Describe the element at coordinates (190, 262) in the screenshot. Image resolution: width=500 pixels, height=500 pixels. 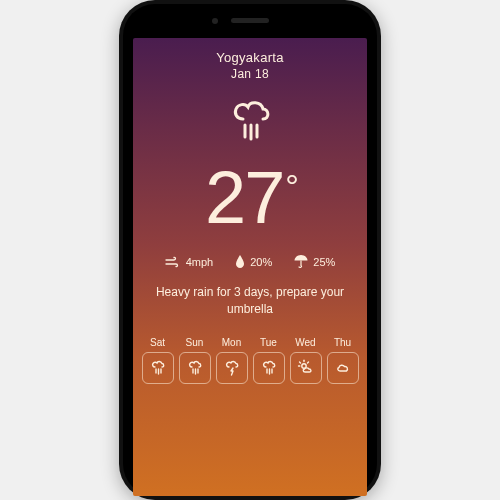
I see `wind-stat: 4mph` at that location.